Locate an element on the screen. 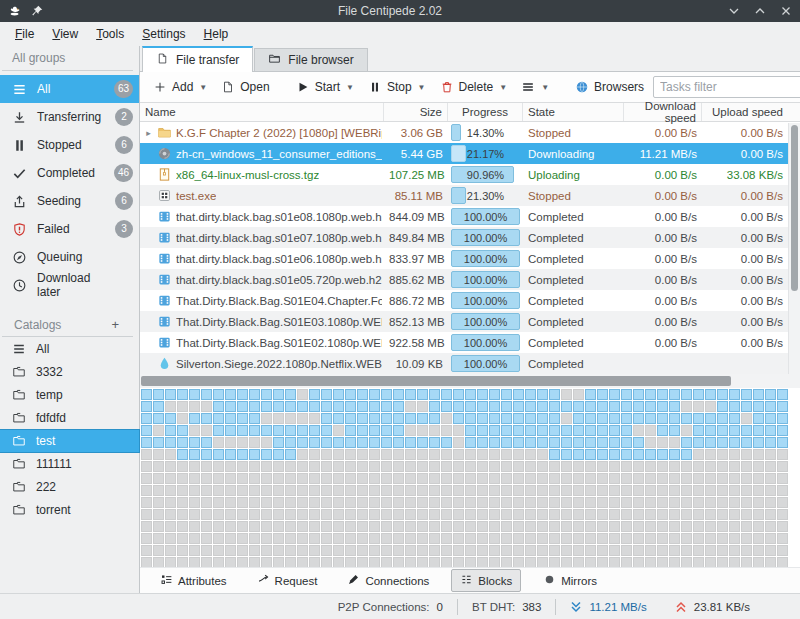  table-row: x86_64-linux-musl-cross.tgz 107.25 MB 90… is located at coordinates (464, 174).